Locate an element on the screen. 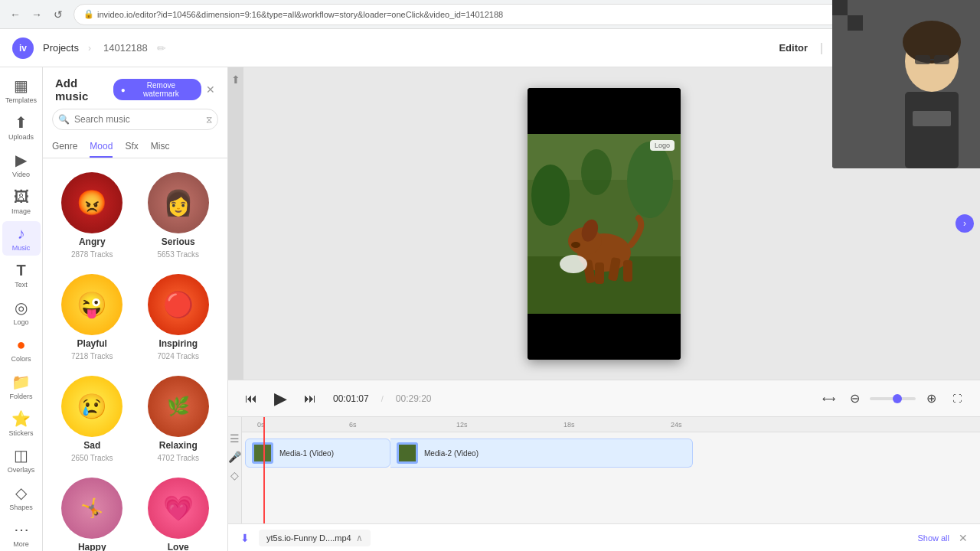 The width and height of the screenshot is (980, 551). sidebar-item-colors: ● Colors is located at coordinates (21, 349).